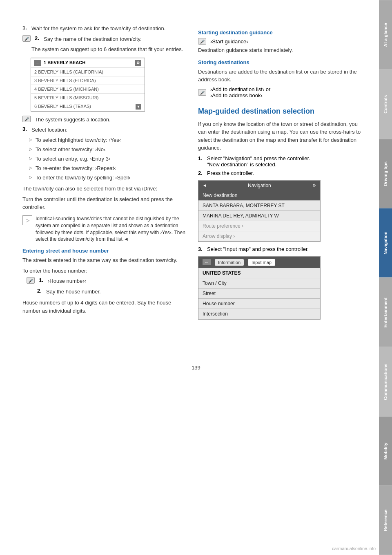 This screenshot has height=555, width=392. I want to click on house-step-2: 2. Say the house number., so click(111, 292).